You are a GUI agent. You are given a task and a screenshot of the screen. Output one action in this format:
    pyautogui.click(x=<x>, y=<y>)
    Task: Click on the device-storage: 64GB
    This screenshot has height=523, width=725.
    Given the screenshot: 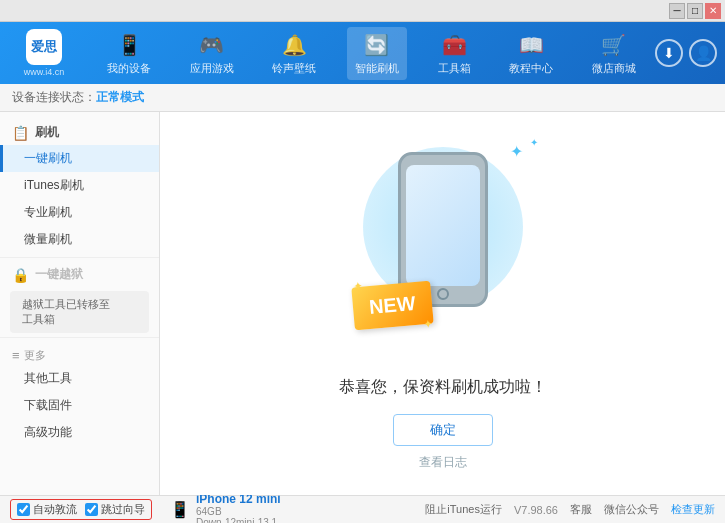 What is the action you would take?
    pyautogui.click(x=238, y=512)
    